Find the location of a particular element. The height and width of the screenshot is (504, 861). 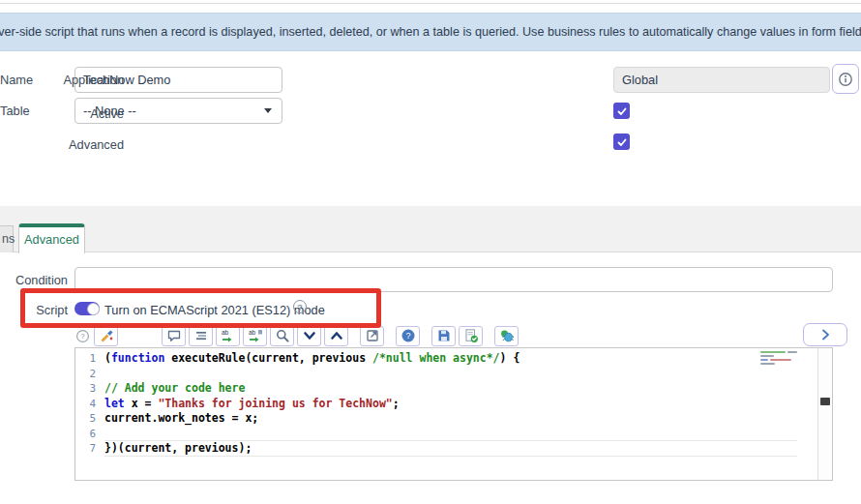

condition-label: Condition is located at coordinates (34, 281).